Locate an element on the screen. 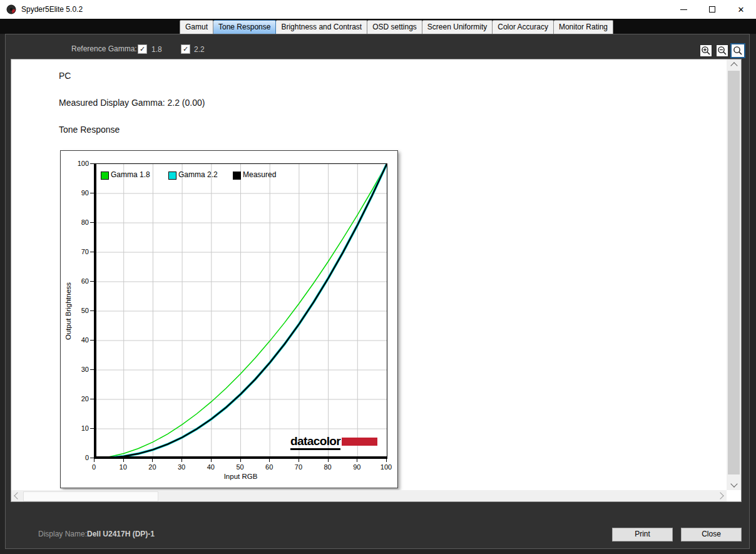 The width and height of the screenshot is (756, 554). x-tick-label: 20 is located at coordinates (152, 467).